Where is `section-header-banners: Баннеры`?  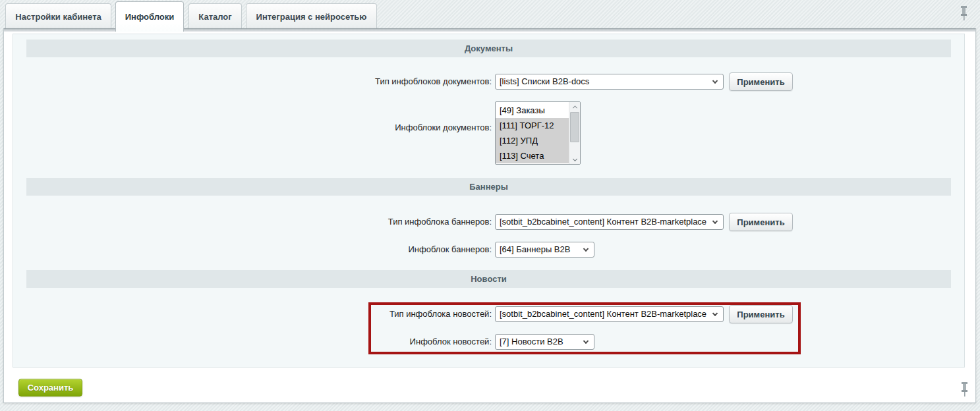 section-header-banners: Баннеры is located at coordinates (489, 187).